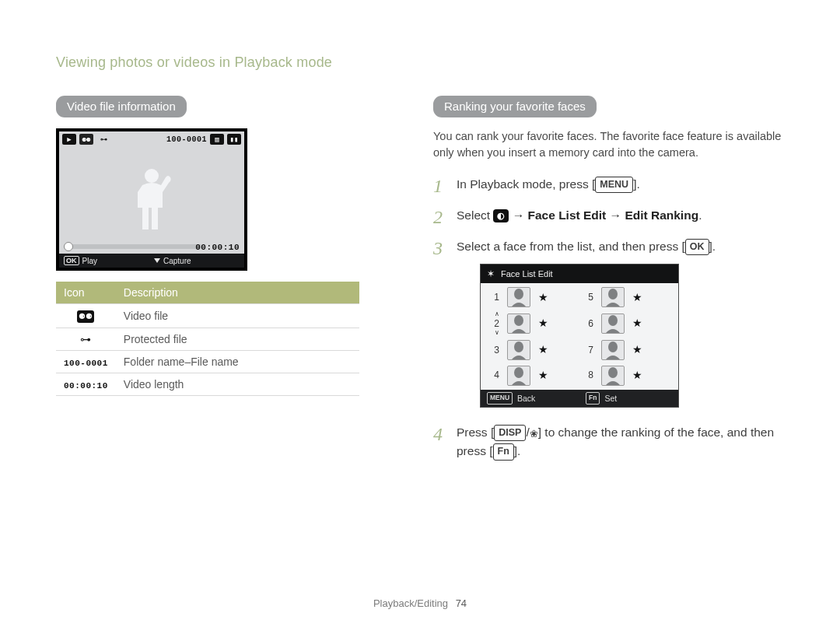  I want to click on table-head-icon: Icon, so click(86, 292).